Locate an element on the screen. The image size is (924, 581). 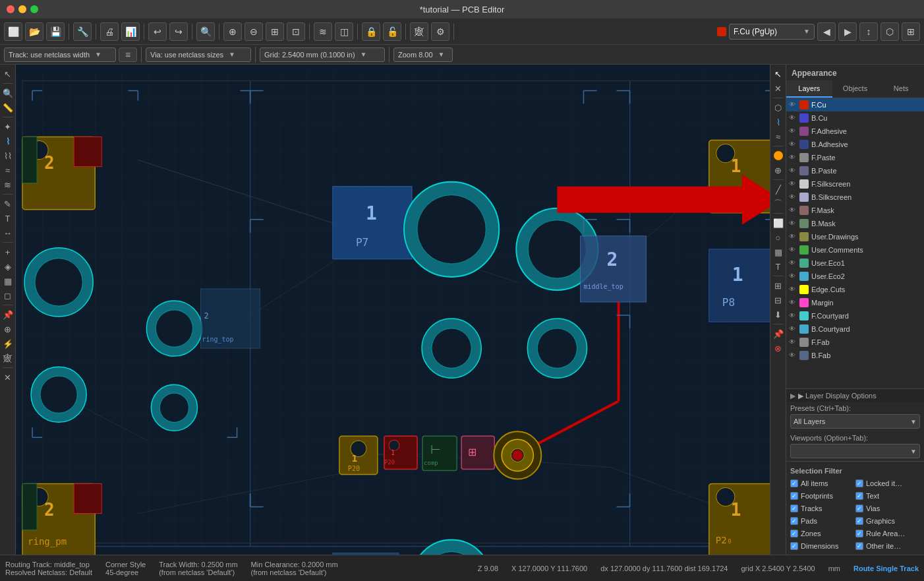
clearance-button: ◫ is located at coordinates (344, 32).